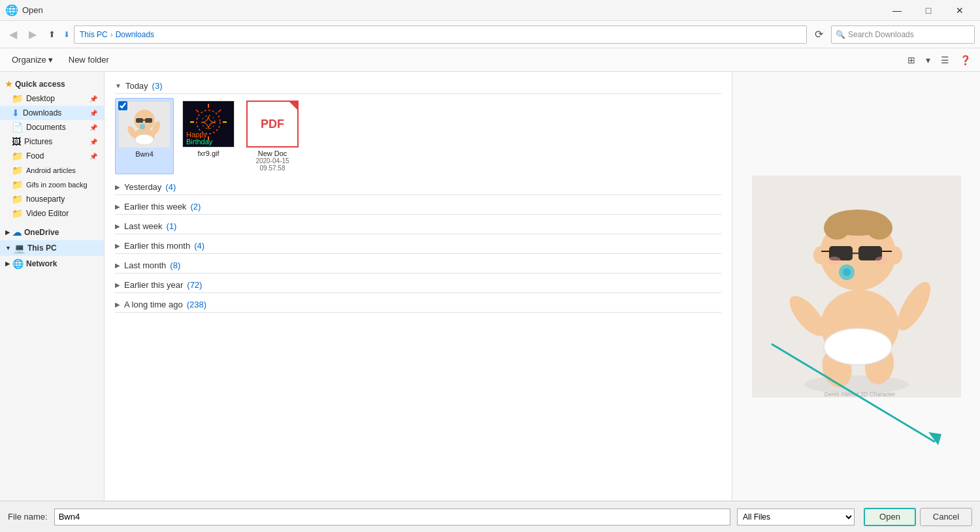  What do you see at coordinates (52, 213) in the screenshot?
I see `sidebar-item-videoeditor: 📁 Video Editor` at bounding box center [52, 213].